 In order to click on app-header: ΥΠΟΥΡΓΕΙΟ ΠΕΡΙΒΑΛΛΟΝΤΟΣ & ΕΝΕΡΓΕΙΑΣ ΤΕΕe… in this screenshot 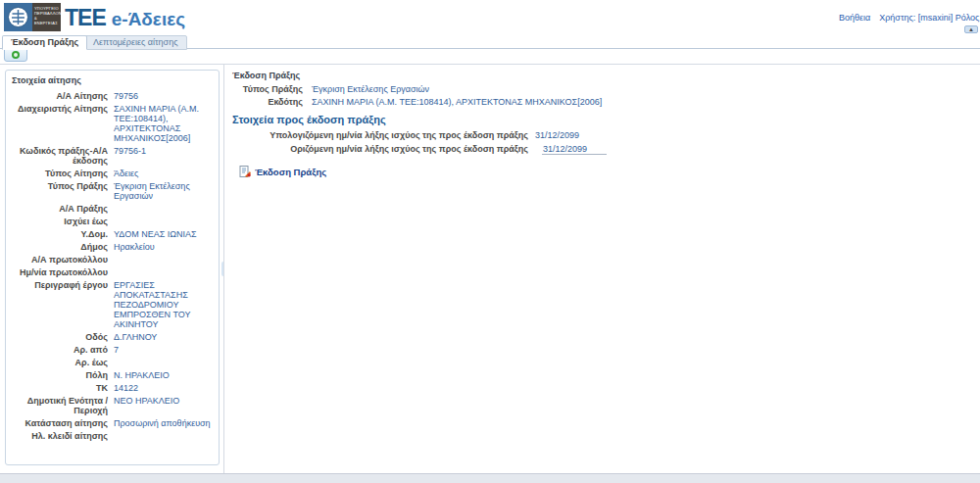, I will do `click(490, 18)`.